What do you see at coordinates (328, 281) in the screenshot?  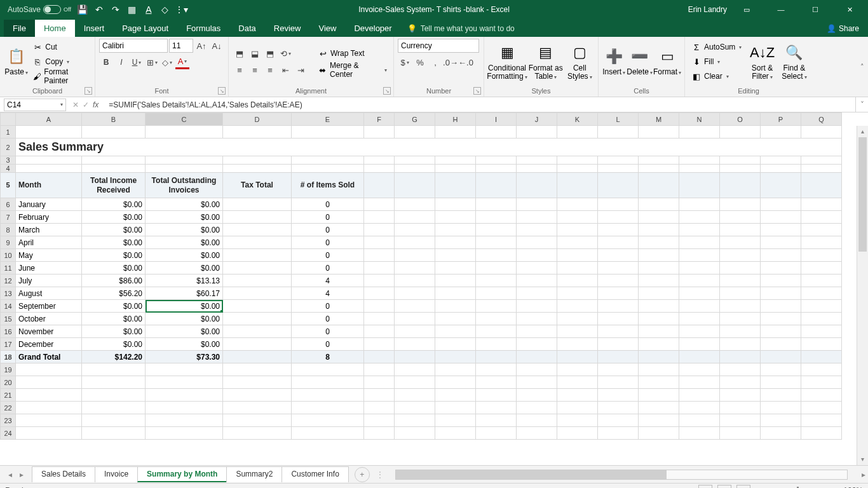 I see `cell: 4` at bounding box center [328, 281].